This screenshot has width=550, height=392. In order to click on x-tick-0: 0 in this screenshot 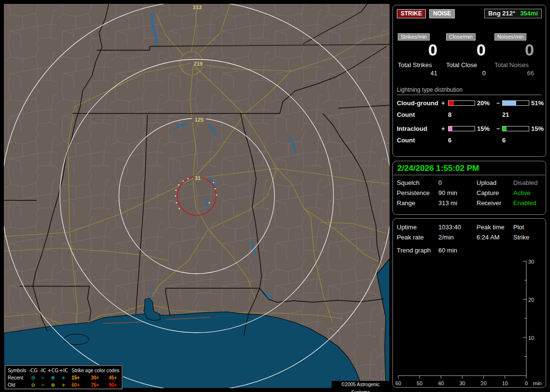, I will do `click(526, 383)`.